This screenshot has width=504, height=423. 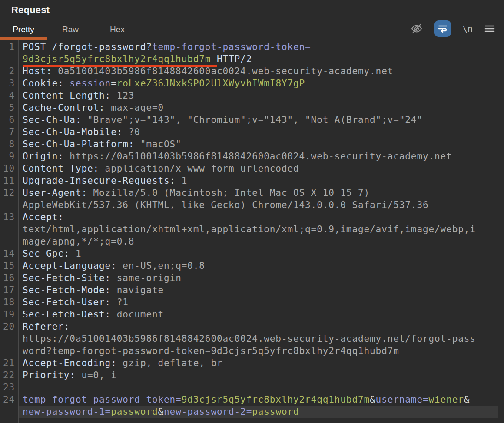 What do you see at coordinates (252, 71) in the screenshot?
I see `code-row: 2Host: 0a51001403b5986f8148842600ac0024.…` at bounding box center [252, 71].